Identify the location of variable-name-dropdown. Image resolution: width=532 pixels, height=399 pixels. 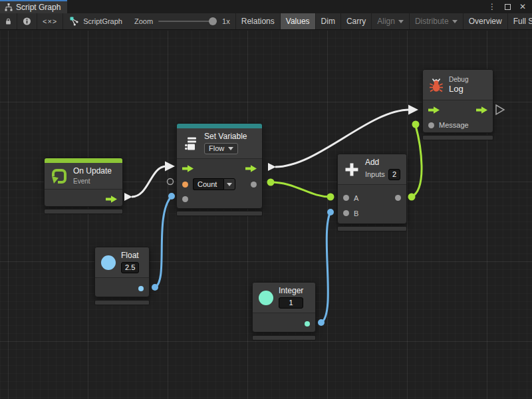
(229, 184).